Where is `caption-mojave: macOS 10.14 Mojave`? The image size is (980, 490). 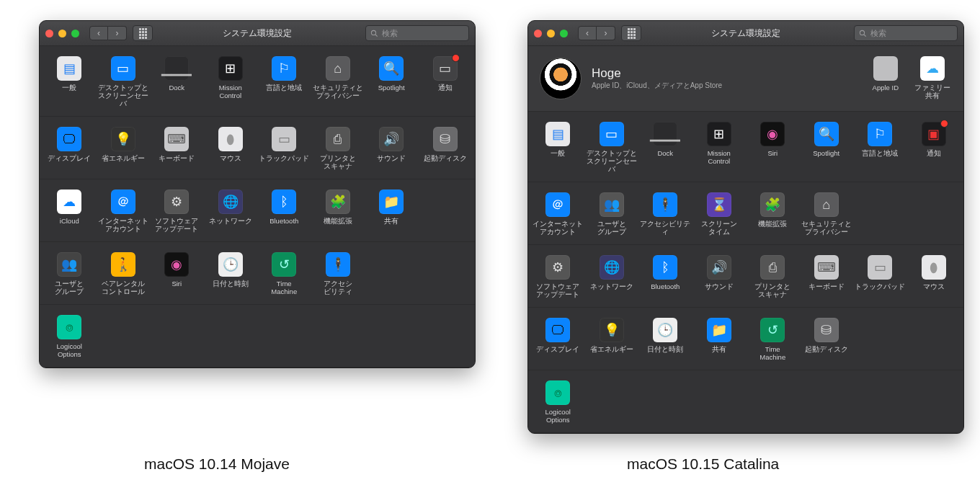 caption-mojave: macOS 10.14 Mojave is located at coordinates (217, 464).